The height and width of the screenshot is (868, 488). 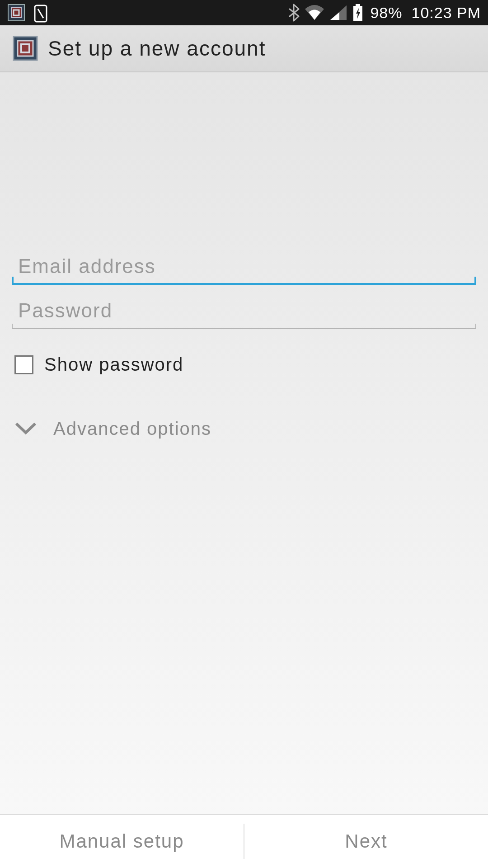 What do you see at coordinates (122, 841) in the screenshot?
I see `manual-setup-button: Manual setup` at bounding box center [122, 841].